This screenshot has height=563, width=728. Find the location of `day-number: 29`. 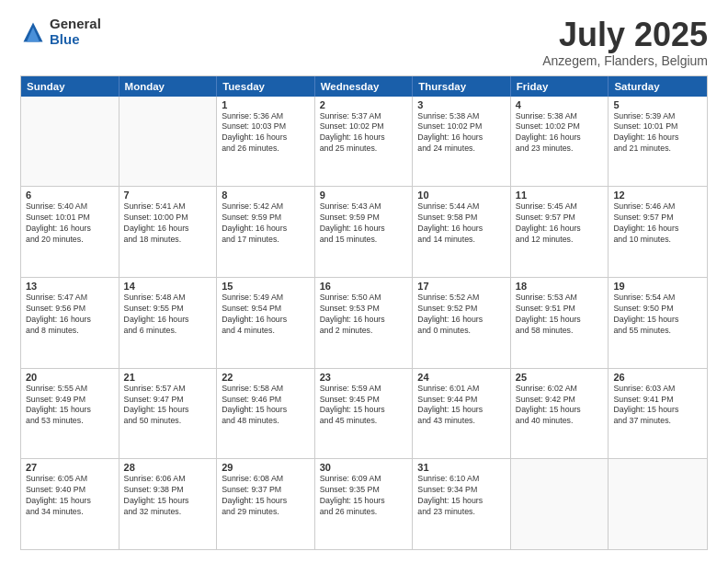

day-number: 29 is located at coordinates (266, 467).